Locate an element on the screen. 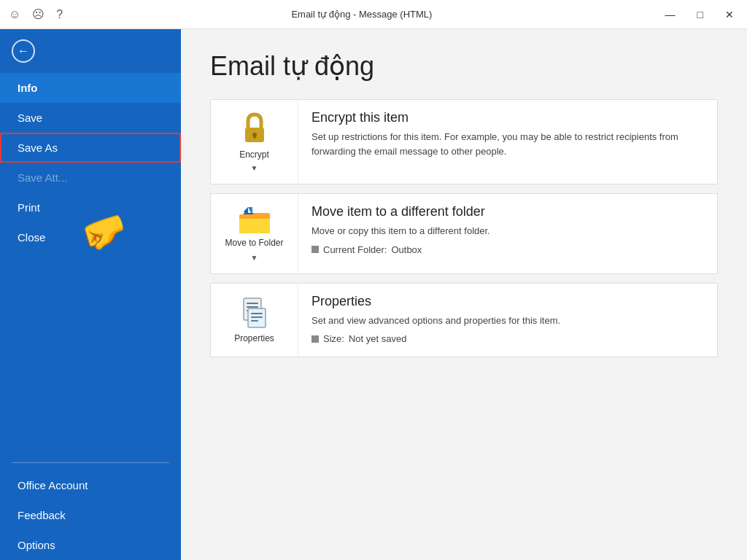 Image resolution: width=747 pixels, height=560 pixels. sidebar-item-info: Info is located at coordinates (90, 88).